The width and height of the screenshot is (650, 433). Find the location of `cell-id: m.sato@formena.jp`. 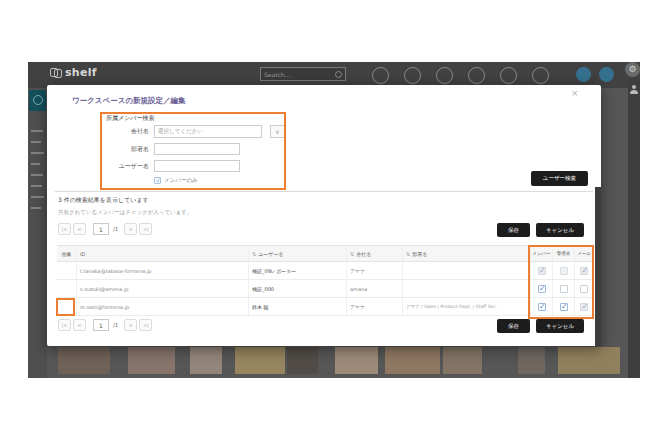

cell-id: m.sato@formena.jp is located at coordinates (162, 306).